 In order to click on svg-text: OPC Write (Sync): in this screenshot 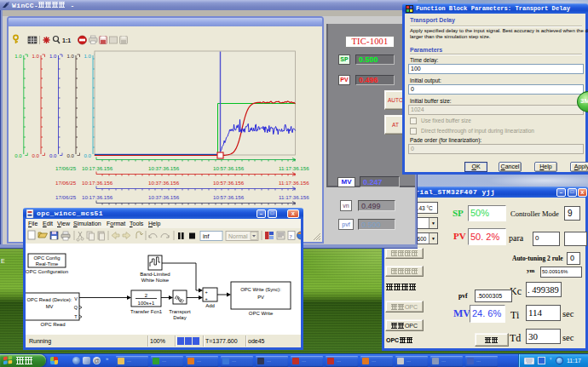, I will do `click(261, 290)`.